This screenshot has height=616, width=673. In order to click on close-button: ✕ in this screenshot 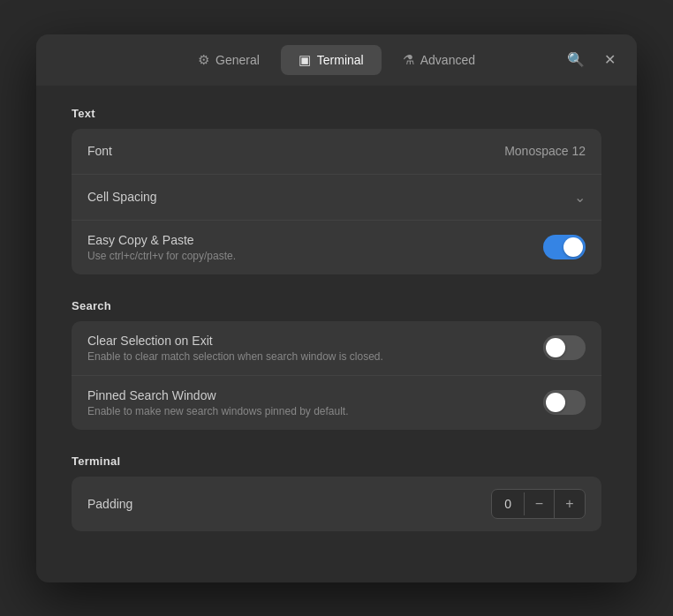, I will do `click(609, 60)`.